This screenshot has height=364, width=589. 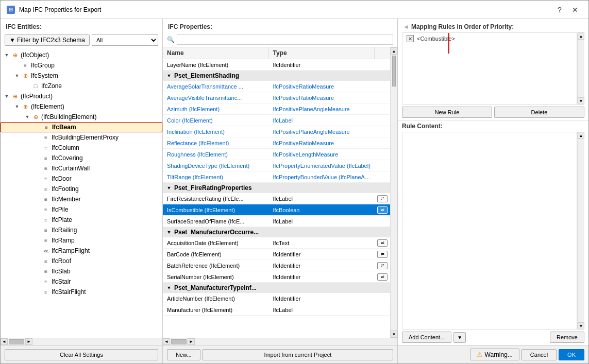 I want to click on tree-item-ifc-ramp-flight: ▶ ≪ IfcRampFlight, so click(x=81, y=251).